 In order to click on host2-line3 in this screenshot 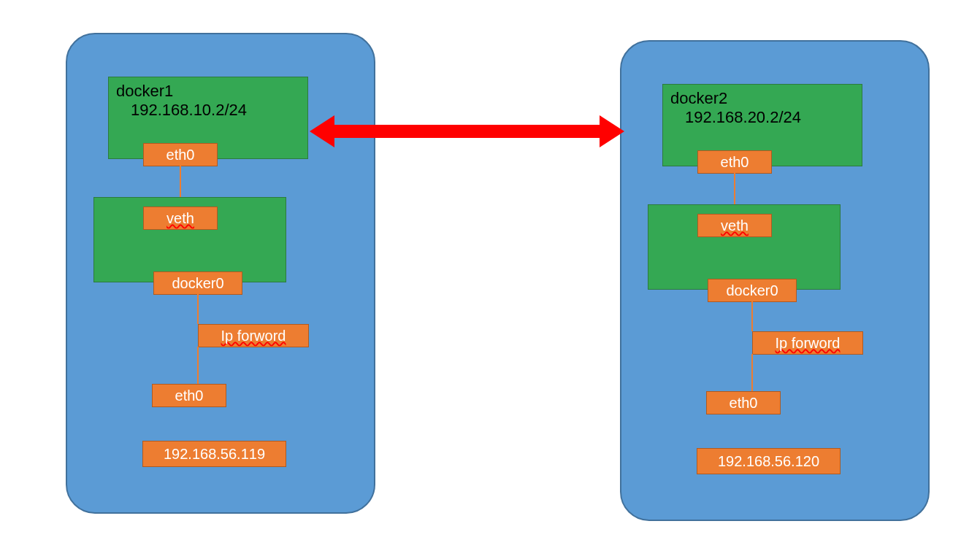, I will do `click(752, 372)`.